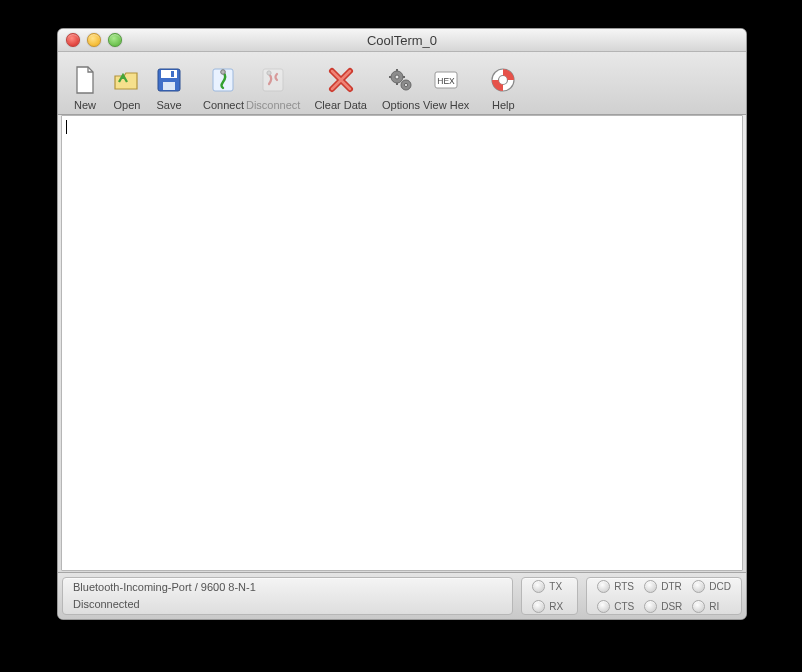 The width and height of the screenshot is (802, 672). I want to click on rx-indicator: RX, so click(548, 606).